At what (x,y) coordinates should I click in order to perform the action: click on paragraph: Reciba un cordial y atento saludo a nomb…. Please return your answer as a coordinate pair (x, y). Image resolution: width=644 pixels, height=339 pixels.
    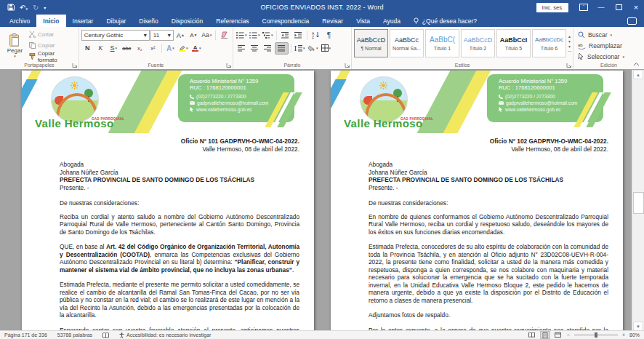
    Looking at the image, I should click on (180, 225).